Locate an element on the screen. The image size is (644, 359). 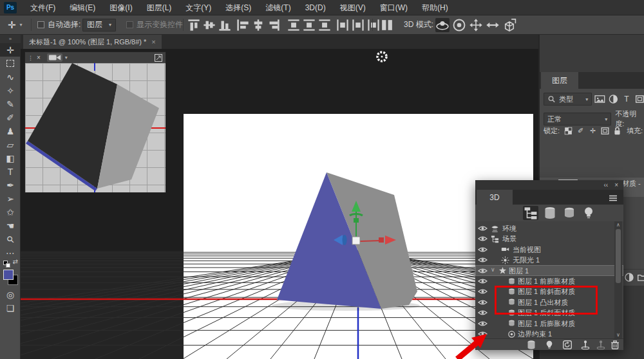
document-tab: 未标题-1 @ 100% (图层 1, RGB/8#) * × is located at coordinates (93, 42).